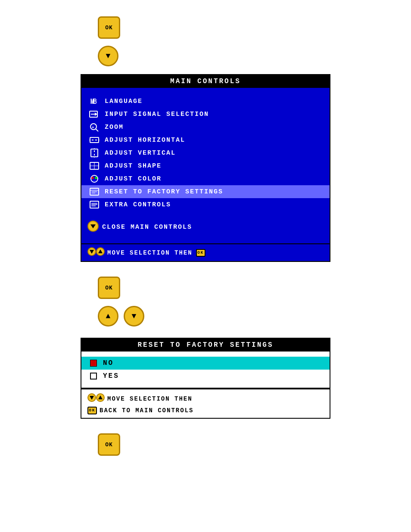  I want to click on menu-item-shape-label: ADJUST SHAPE, so click(133, 166).